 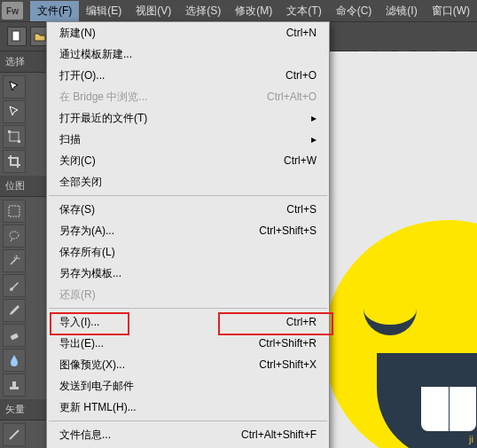 What do you see at coordinates (450, 11) in the screenshot?
I see `menu-window: 窗口(W)` at bounding box center [450, 11].